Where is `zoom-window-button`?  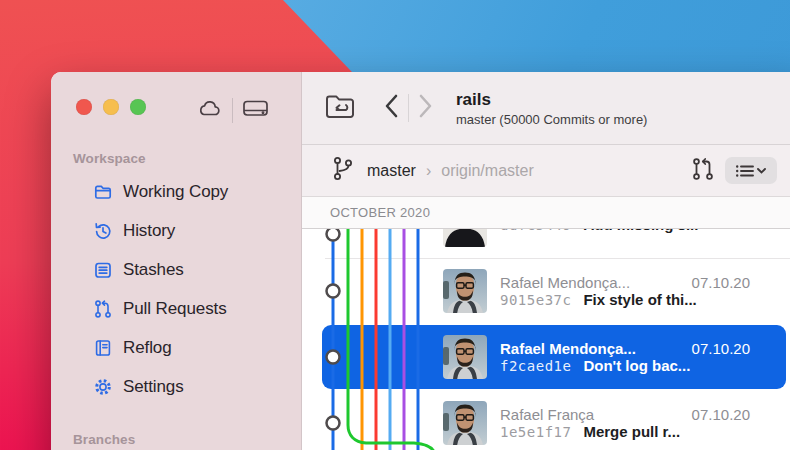 zoom-window-button is located at coordinates (138, 107).